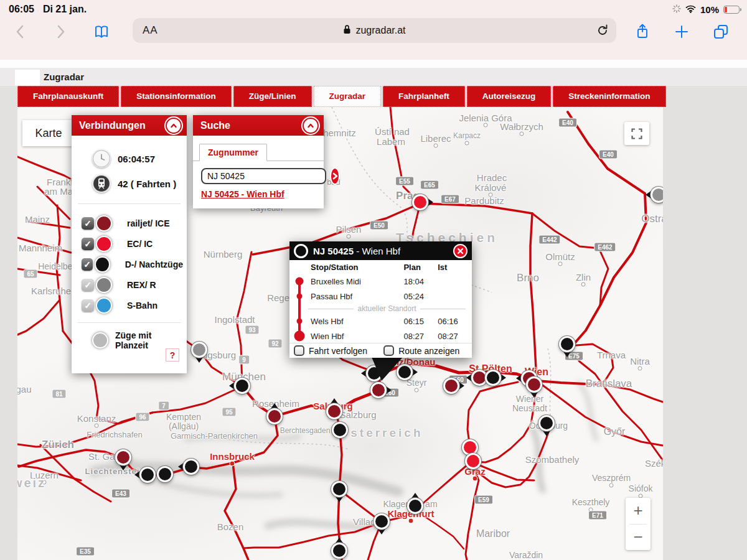  What do you see at coordinates (40, 248) in the screenshot?
I see `map-city-label: Mannheim` at bounding box center [40, 248].